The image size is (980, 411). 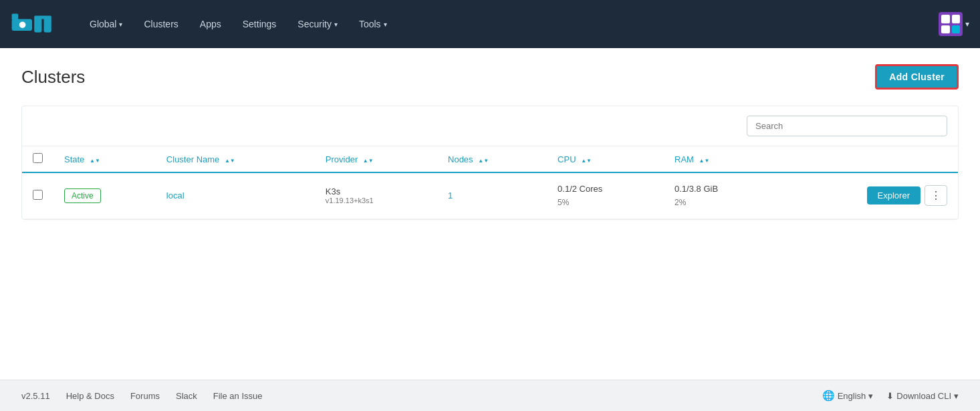 I want to click on search-input, so click(x=847, y=126).